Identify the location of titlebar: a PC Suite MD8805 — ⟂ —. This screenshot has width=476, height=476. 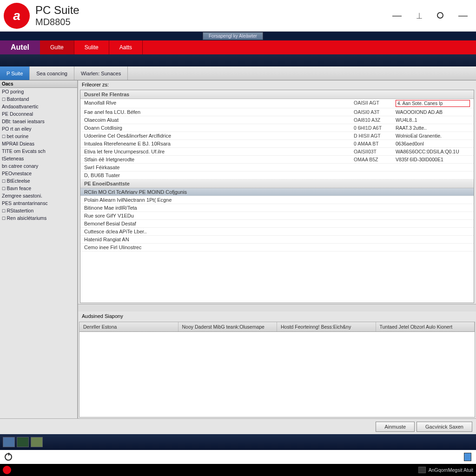
(238, 16).